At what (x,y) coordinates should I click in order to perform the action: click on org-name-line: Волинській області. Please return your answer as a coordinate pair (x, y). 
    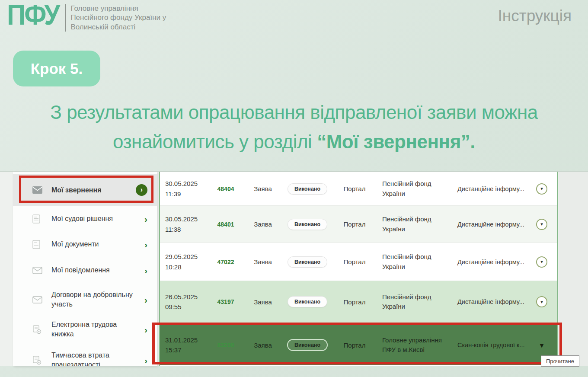
    Looking at the image, I should click on (118, 27).